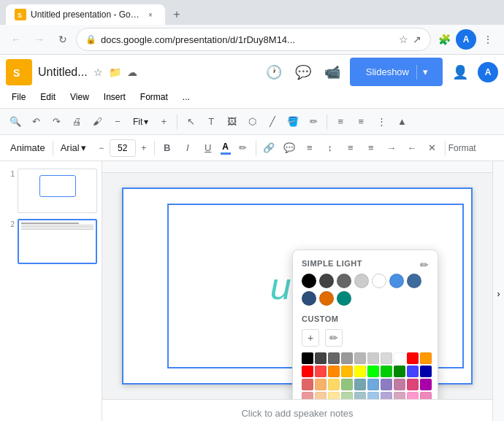  Describe the element at coordinates (414, 281) in the screenshot. I see `swatch-blue2` at that location.